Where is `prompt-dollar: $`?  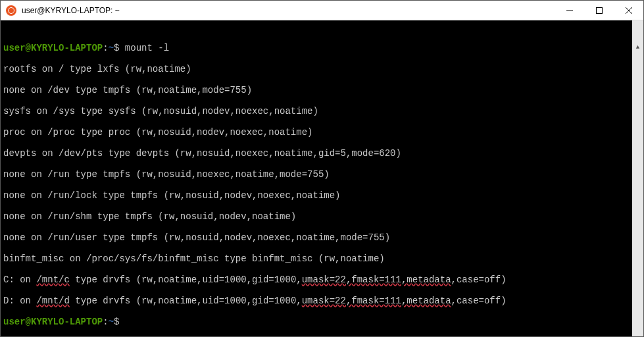
prompt-dollar: $ is located at coordinates (116, 322).